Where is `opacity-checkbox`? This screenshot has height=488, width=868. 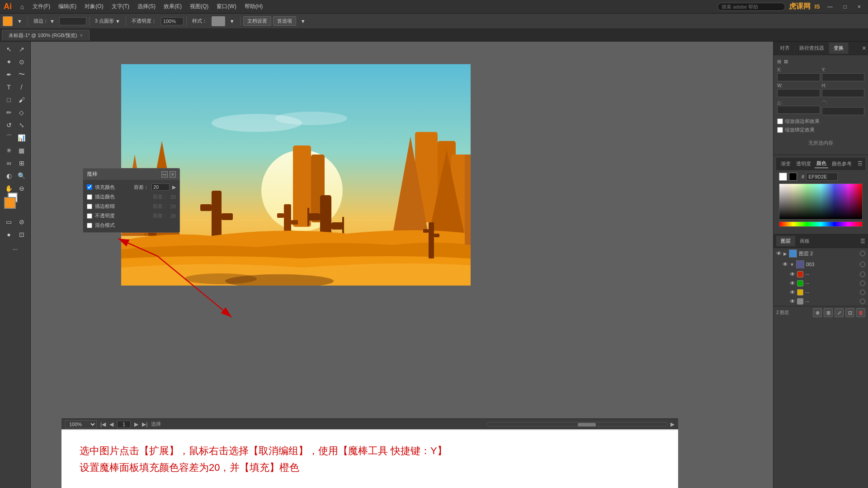 opacity-checkbox is located at coordinates (90, 216).